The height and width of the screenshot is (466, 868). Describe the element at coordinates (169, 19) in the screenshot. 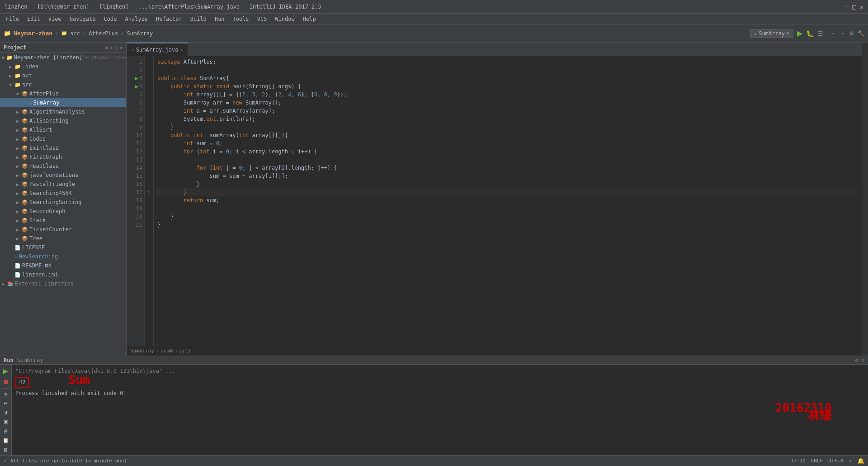

I see `menu-refactor: Refactor` at that location.